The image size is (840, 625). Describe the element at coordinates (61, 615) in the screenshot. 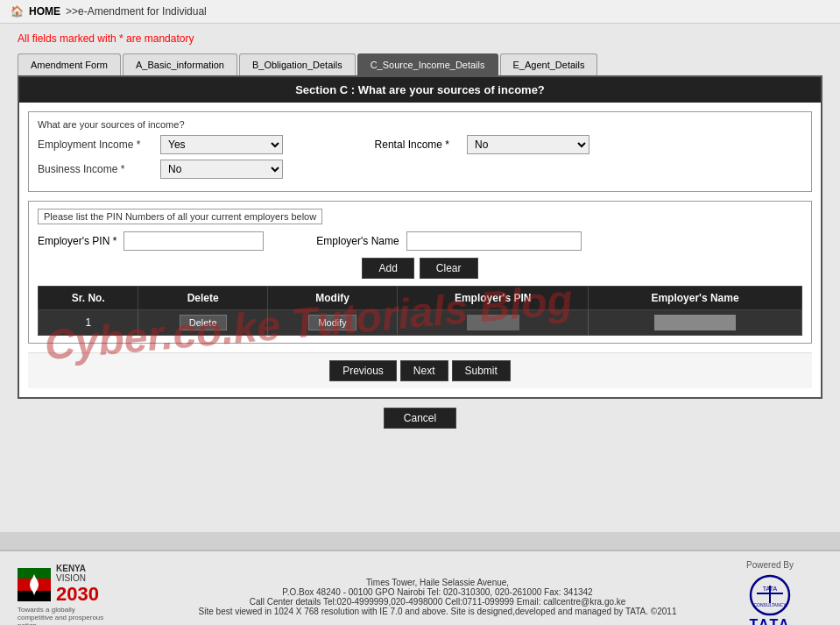

I see `vision-tagline: Towards a globally competitive and prosp…` at that location.